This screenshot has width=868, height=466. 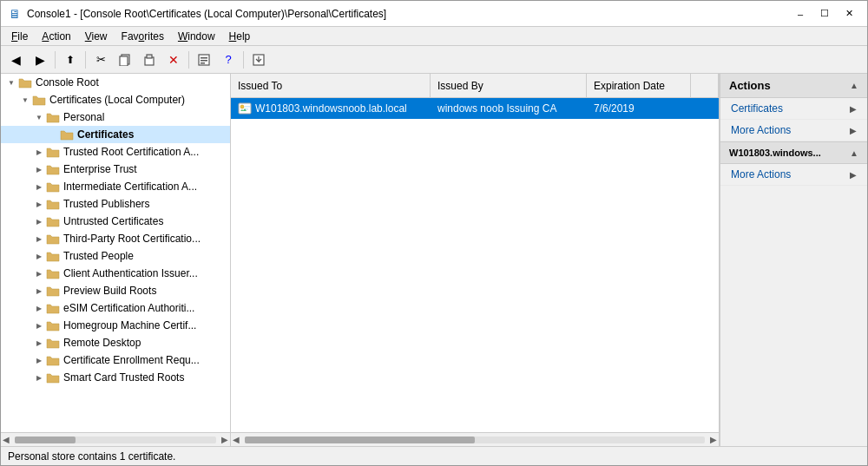 What do you see at coordinates (331, 85) in the screenshot?
I see `col-header-issued-to: Issued To` at bounding box center [331, 85].